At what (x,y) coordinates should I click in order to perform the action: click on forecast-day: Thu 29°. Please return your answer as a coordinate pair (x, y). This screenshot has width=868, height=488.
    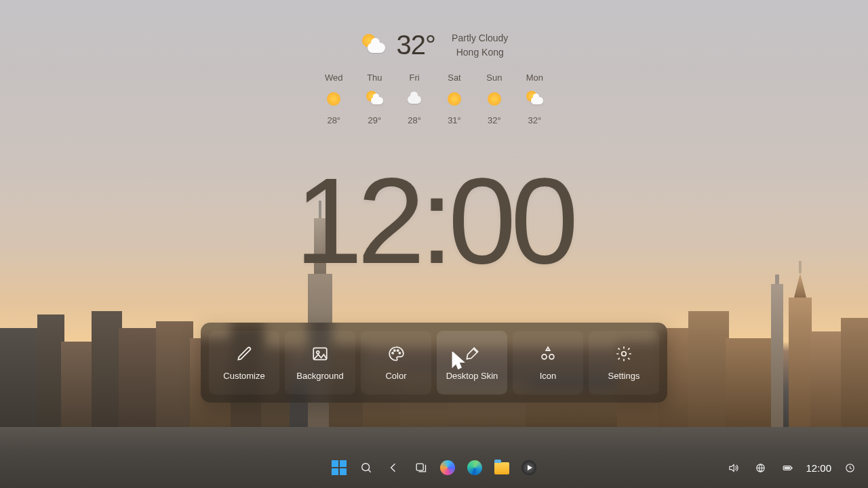
    Looking at the image, I should click on (374, 99).